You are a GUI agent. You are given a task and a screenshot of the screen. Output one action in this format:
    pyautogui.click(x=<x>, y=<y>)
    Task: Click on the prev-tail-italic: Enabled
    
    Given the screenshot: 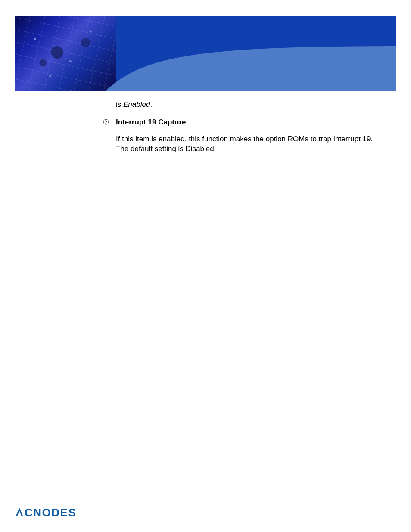 What is the action you would take?
    pyautogui.click(x=137, y=104)
    